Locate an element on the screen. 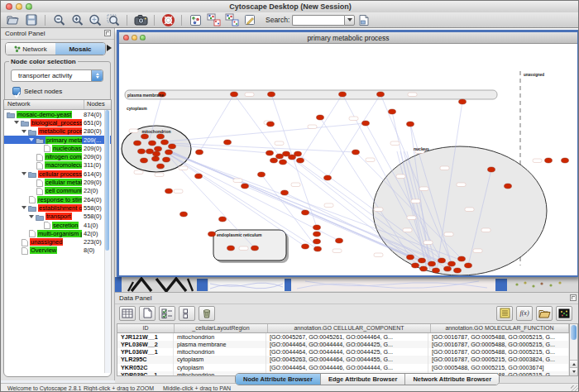 This screenshot has width=579, height=392. resize-grip is located at coordinates (575, 389).